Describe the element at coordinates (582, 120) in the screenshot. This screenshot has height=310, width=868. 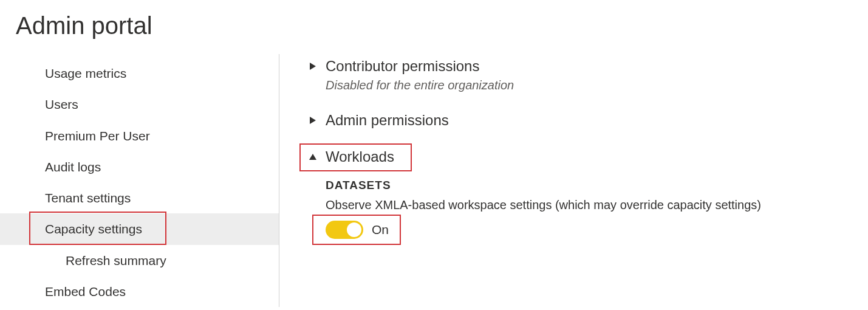
I see `section-header-admin-permissions: Admin permissions` at that location.